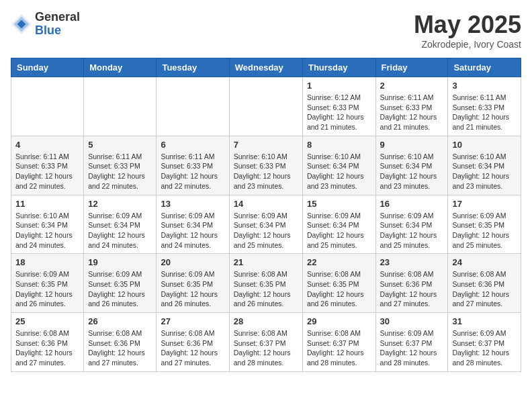  What do you see at coordinates (485, 342) in the screenshot?
I see `calendar-cell: 31Sunrise: 6:09 AM Sunset: 6:37 PM Dayli…` at bounding box center [485, 342].